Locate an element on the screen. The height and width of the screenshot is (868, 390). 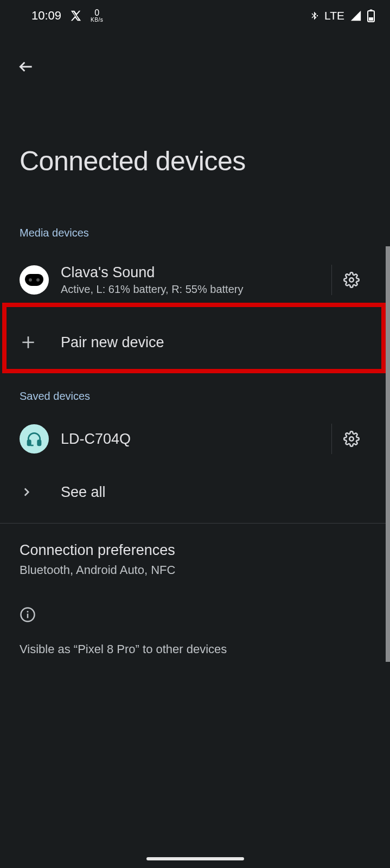
speed-value: 0 is located at coordinates (97, 13).